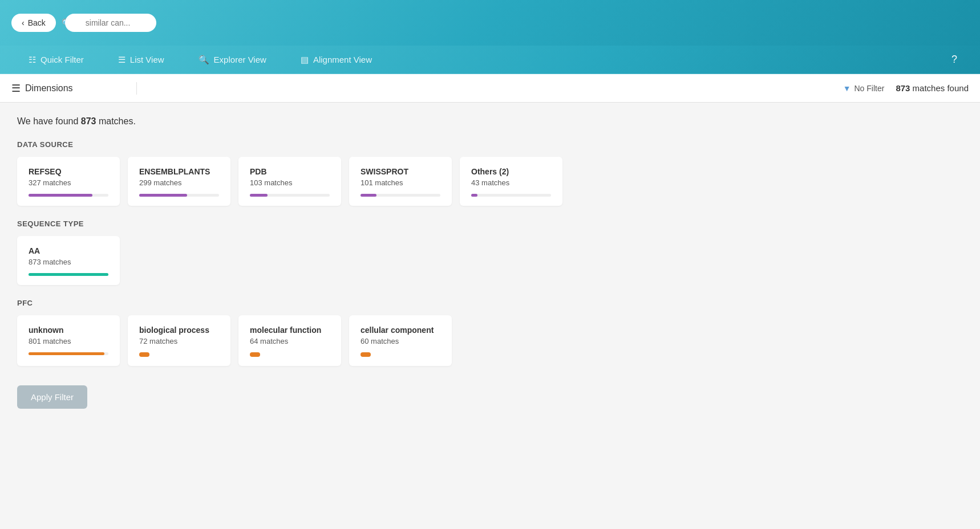 This screenshot has height=529, width=980. What do you see at coordinates (179, 181) in the screenshot?
I see `filter-card: ENSEMBLPLANTS299 matches` at bounding box center [179, 181].